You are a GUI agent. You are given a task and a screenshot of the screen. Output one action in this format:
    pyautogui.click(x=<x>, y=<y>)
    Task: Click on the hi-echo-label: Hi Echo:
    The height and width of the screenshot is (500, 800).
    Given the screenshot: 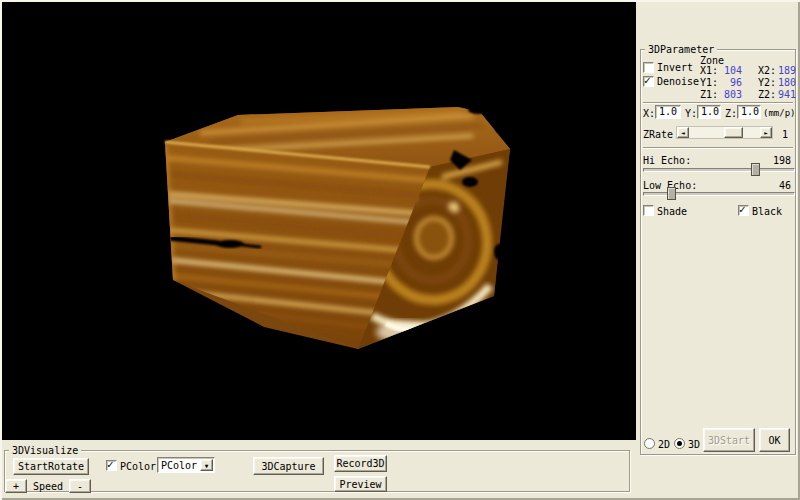 What is the action you would take?
    pyautogui.click(x=667, y=160)
    